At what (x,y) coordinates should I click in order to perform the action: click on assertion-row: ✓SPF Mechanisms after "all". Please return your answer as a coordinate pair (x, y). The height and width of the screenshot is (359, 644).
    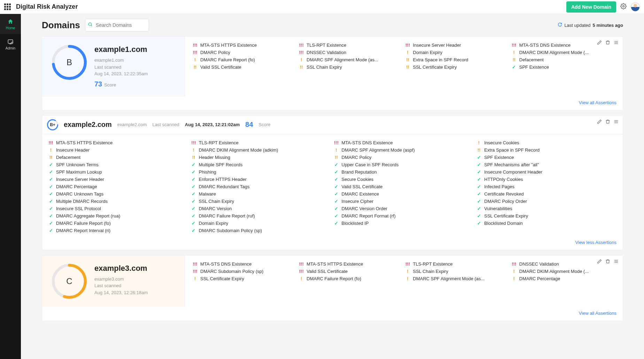
    Looking at the image, I should click on (546, 165).